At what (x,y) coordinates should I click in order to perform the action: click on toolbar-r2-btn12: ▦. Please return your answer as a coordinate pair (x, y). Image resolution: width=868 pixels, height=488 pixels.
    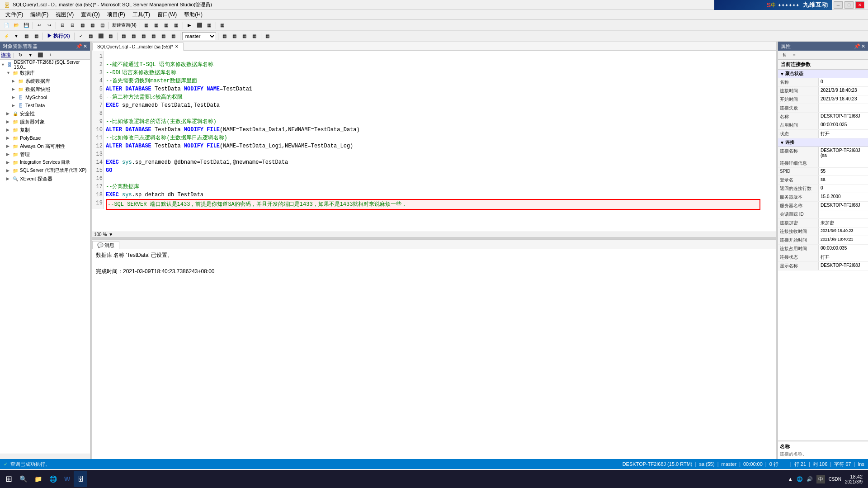
    Looking at the image, I should click on (235, 36).